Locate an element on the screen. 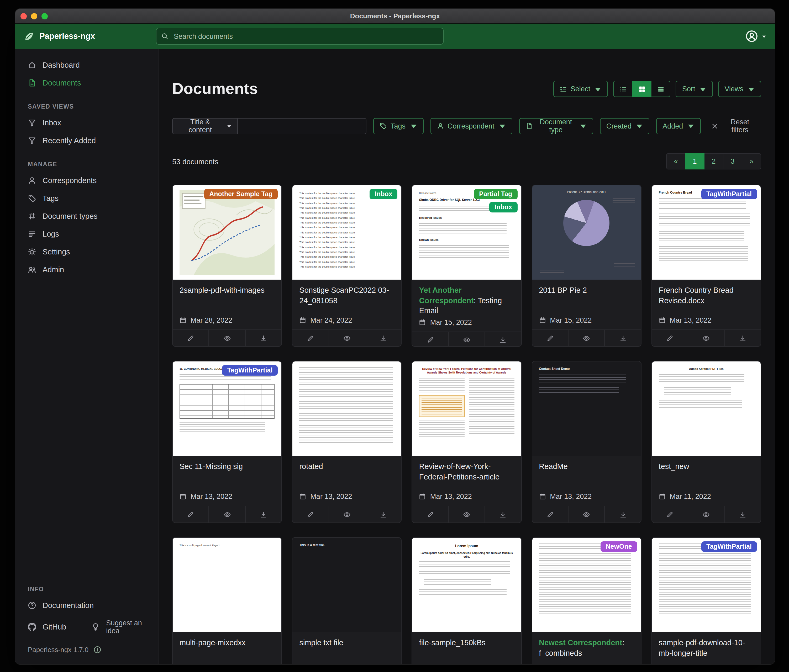  pagination-next-button: » is located at coordinates (752, 161).